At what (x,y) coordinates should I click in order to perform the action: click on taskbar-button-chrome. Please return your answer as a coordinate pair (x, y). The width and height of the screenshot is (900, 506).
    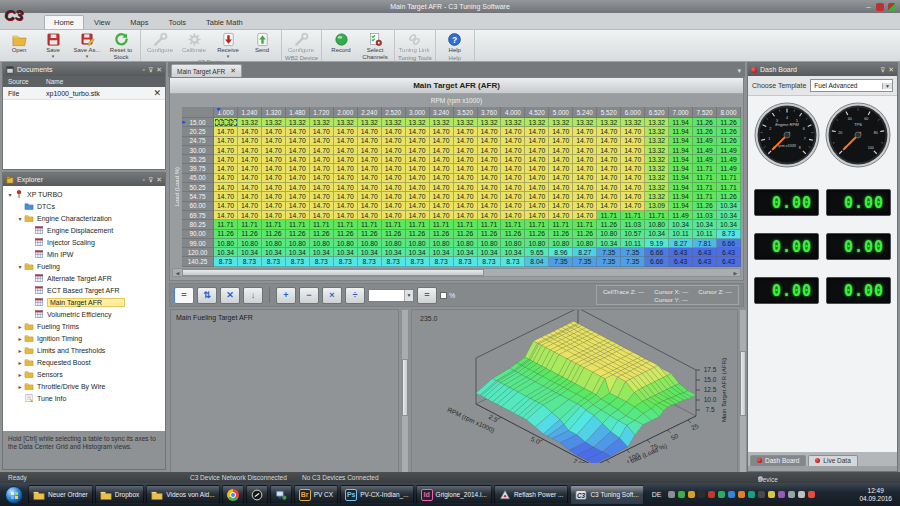
    Looking at the image, I should click on (233, 494).